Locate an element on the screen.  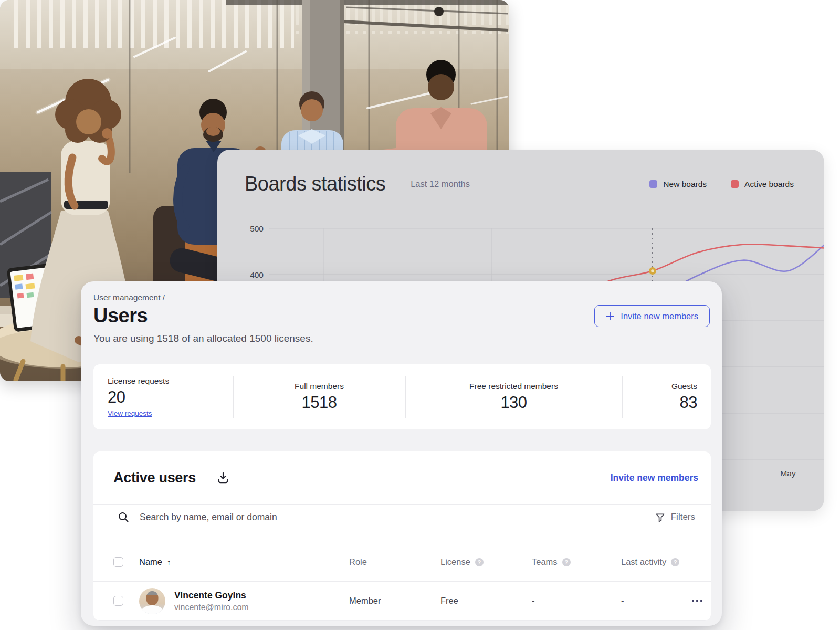
stat-label: License requests is located at coordinates (139, 381).